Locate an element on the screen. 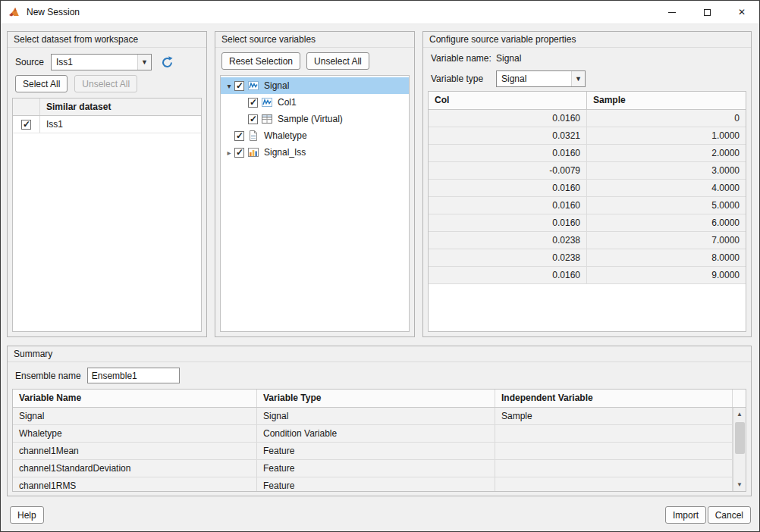  table-row: 0.01605.0000 is located at coordinates (587, 206).